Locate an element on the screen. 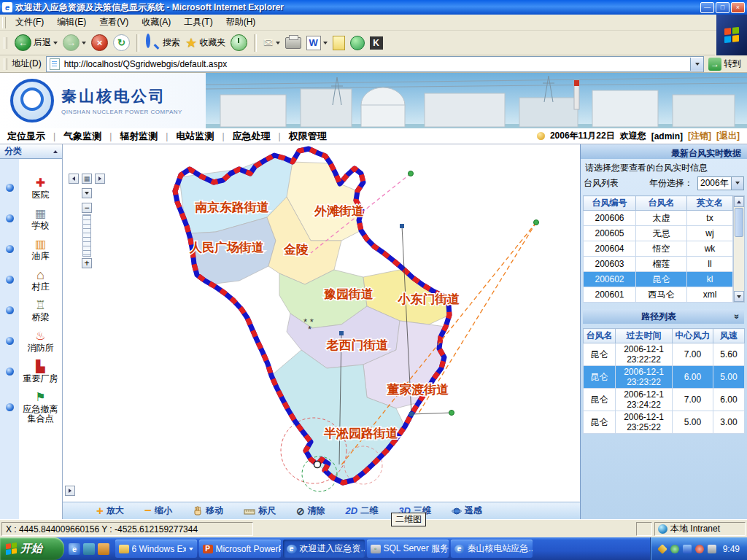 This screenshot has width=747, height=560. taskbar-button-explorer-group: 6 Windows Expl... is located at coordinates (156, 548).